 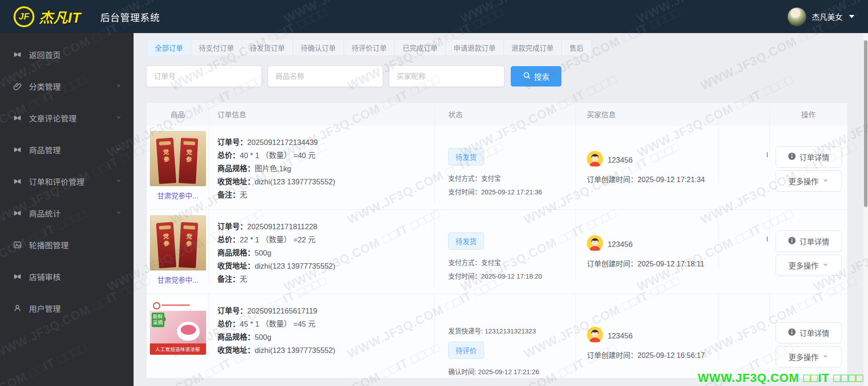 What do you see at coordinates (178, 327) in the screenshot?
I see `product-image: 新鲜采摘 人工炭焙选味道浓郁` at bounding box center [178, 327].